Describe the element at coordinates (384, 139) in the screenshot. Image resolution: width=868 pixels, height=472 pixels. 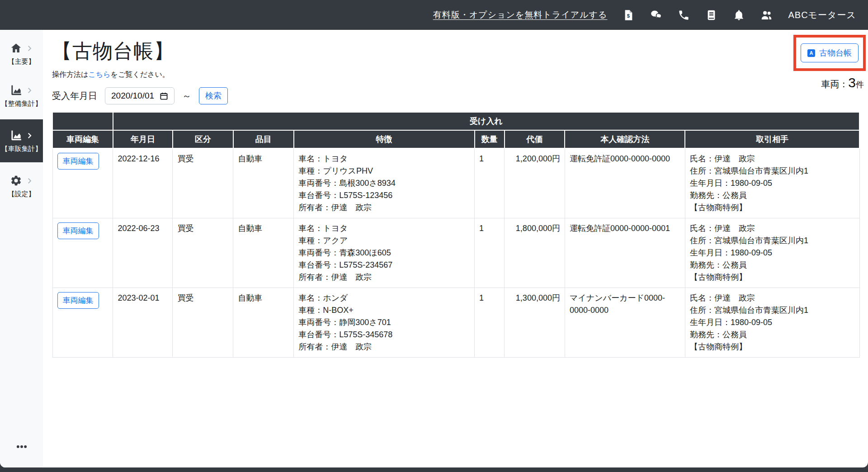
I see `col-features: 特徴` at that location.